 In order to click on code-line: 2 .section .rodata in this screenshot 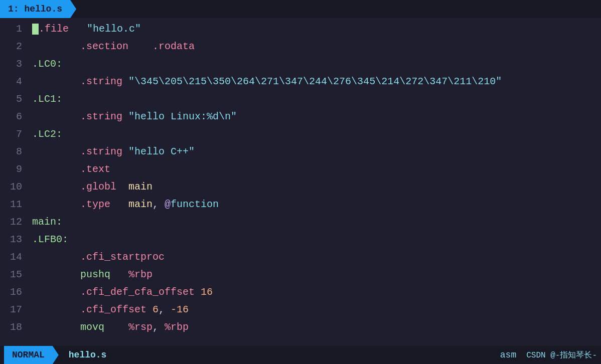, I will do `click(300, 46)`.